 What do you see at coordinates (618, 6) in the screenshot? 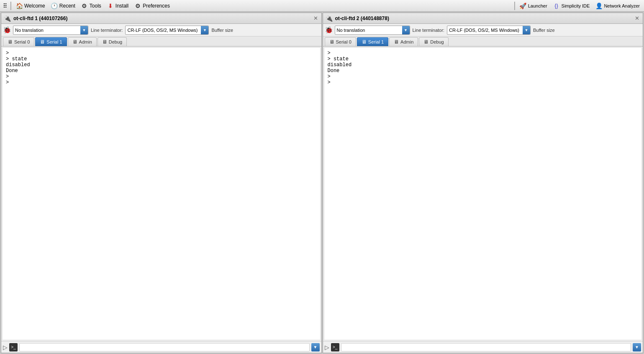
I see `network-analyzer-button: 👤 Network Analyzer` at bounding box center [618, 6].